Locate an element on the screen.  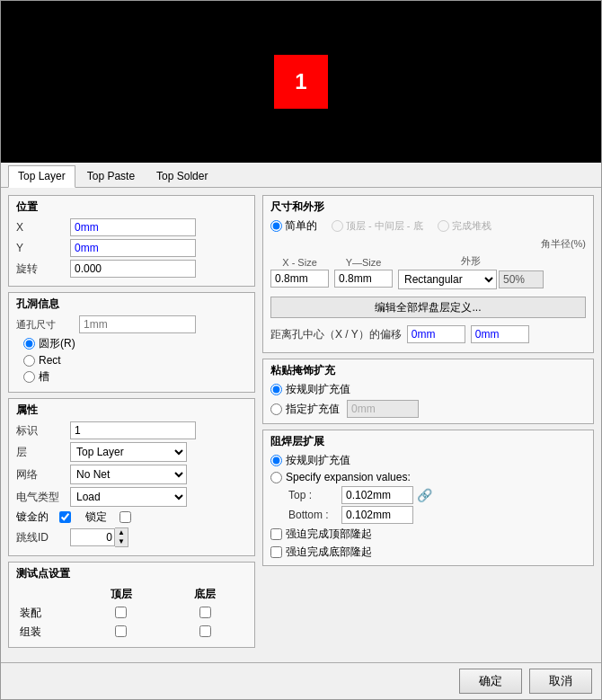
size-section: 尺寸和外形 简单的 顶层 - 中间层 - 底 完成堆栈 is located at coordinates (428, 274).